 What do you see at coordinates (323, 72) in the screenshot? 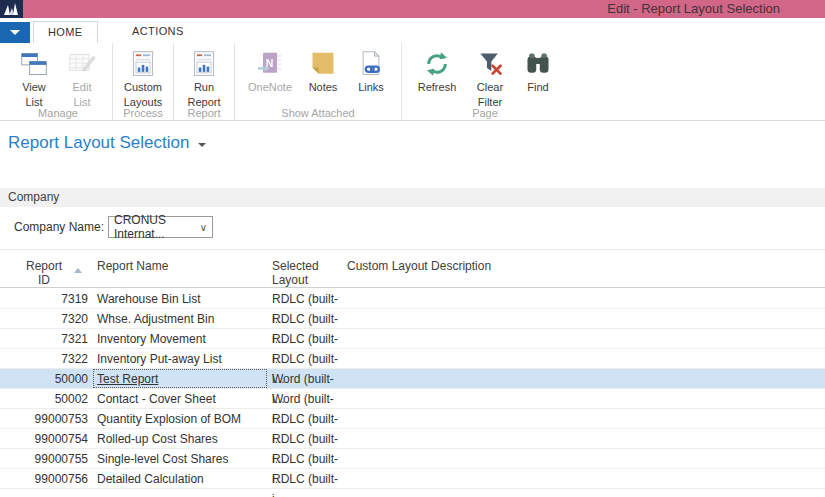
I see `notes-button: Notes` at bounding box center [323, 72].